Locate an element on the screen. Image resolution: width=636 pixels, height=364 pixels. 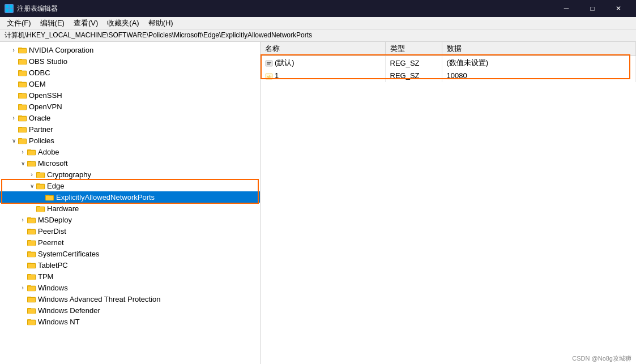
menu-view: 查看(V) is located at coordinates (86, 23).